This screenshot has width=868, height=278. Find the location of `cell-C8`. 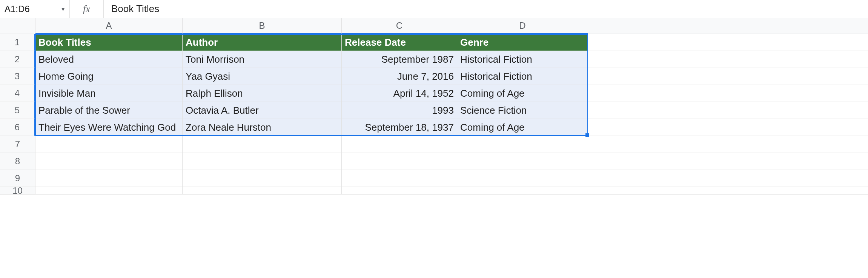

cell-C8 is located at coordinates (399, 162).